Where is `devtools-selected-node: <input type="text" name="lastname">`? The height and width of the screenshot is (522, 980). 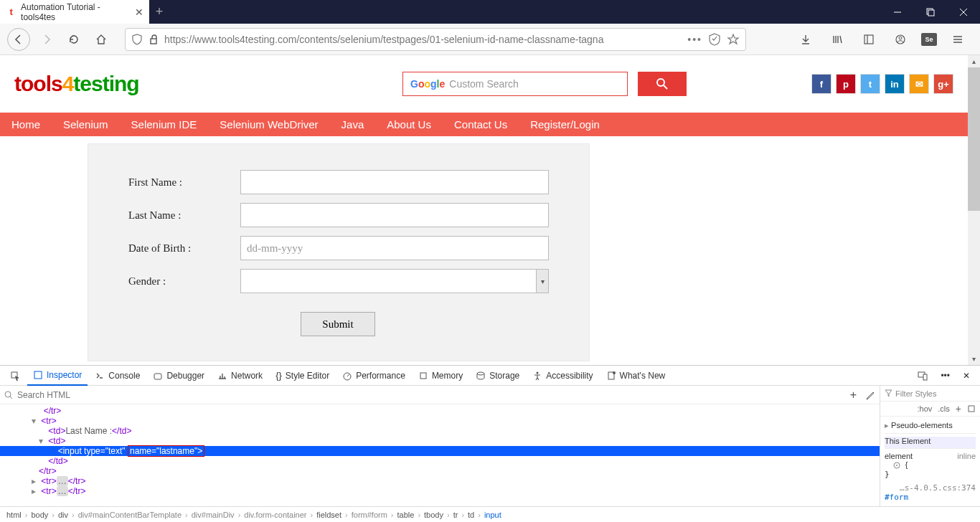 devtools-selected-node: <input type="text" name="lastname"> is located at coordinates (440, 451).